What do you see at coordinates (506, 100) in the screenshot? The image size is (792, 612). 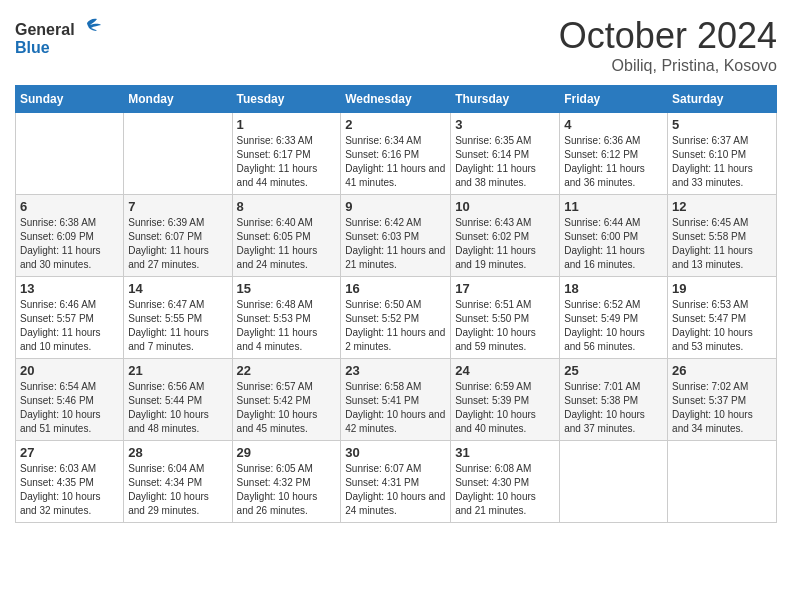 I see `col-thursday: Thursday` at bounding box center [506, 100].